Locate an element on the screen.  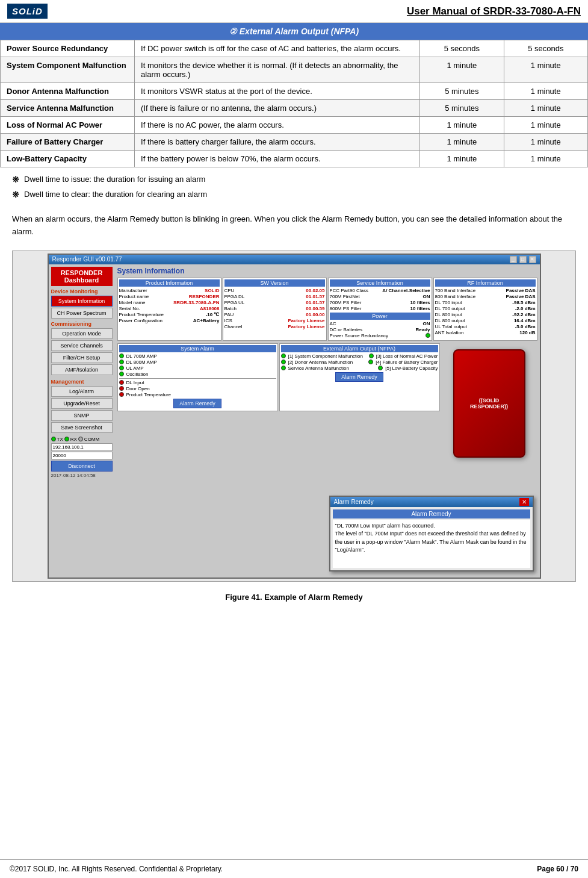
sidebar-btn-operation: Operation Mode is located at coordinates (82, 334).